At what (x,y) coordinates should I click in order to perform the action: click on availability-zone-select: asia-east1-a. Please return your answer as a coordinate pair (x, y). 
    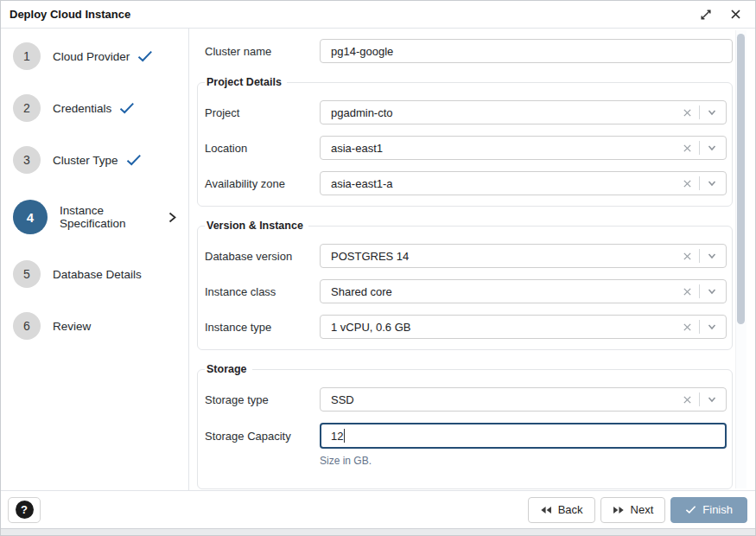
    Looking at the image, I should click on (524, 183).